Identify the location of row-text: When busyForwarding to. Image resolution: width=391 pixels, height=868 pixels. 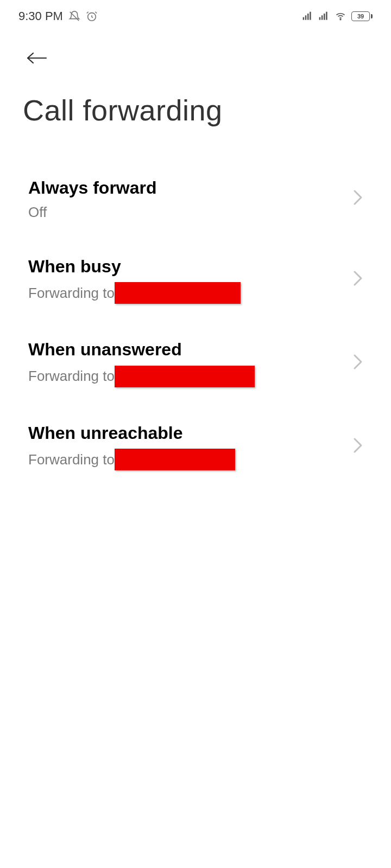
(187, 280).